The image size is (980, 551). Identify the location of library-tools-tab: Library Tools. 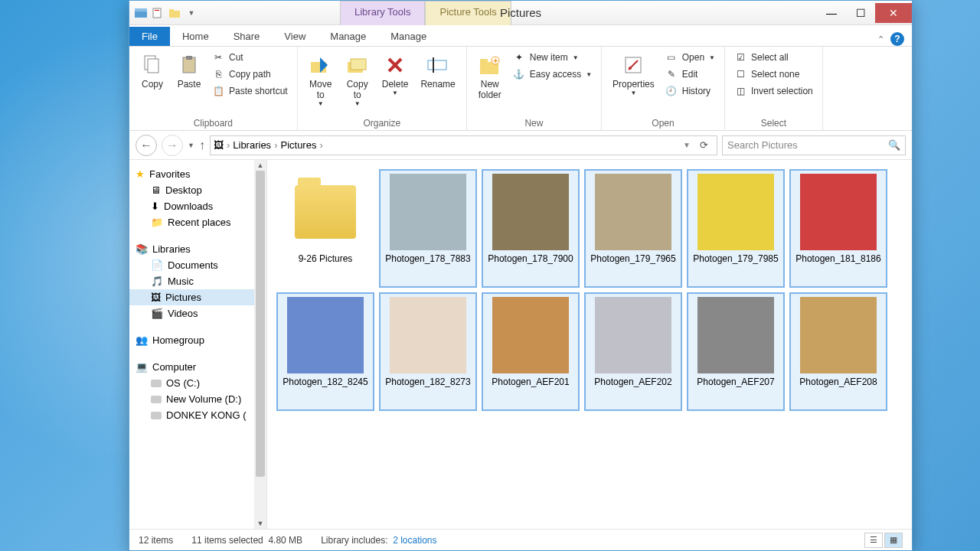
(383, 13).